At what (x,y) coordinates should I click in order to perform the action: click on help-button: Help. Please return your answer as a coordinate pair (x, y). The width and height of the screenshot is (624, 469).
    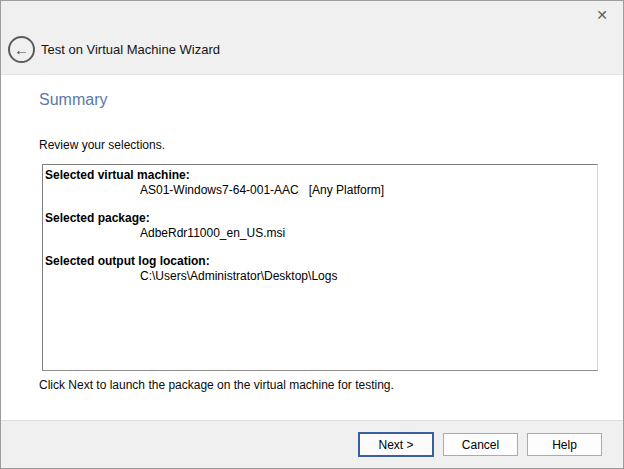
    Looking at the image, I should click on (564, 444).